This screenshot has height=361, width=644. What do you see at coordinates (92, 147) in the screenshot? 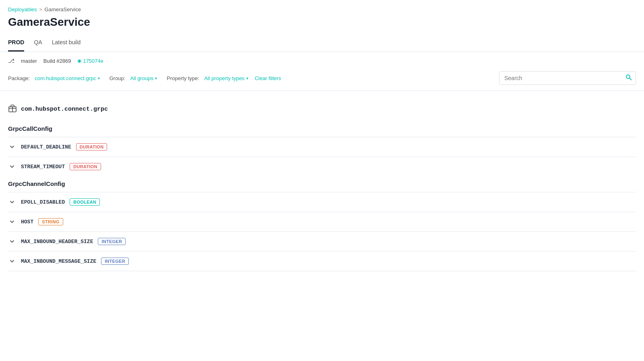
I see `type-badge-duration-1: DURATION` at bounding box center [92, 147].